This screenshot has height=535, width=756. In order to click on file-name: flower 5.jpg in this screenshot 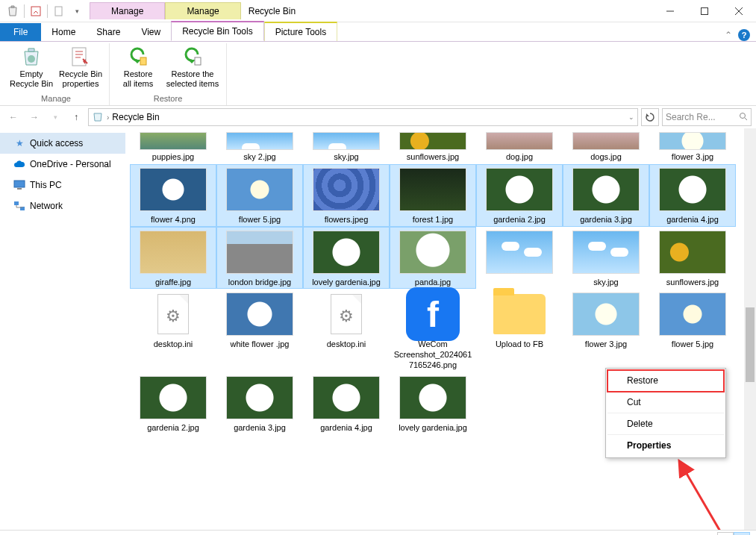, I will do `click(260, 220)`.